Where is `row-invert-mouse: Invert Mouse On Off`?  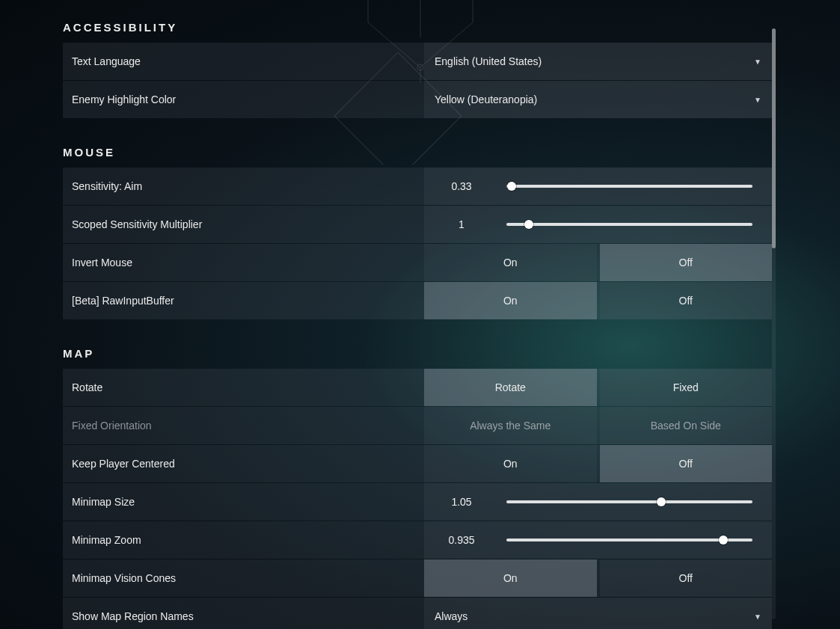
row-invert-mouse: Invert Mouse On Off is located at coordinates (417, 263).